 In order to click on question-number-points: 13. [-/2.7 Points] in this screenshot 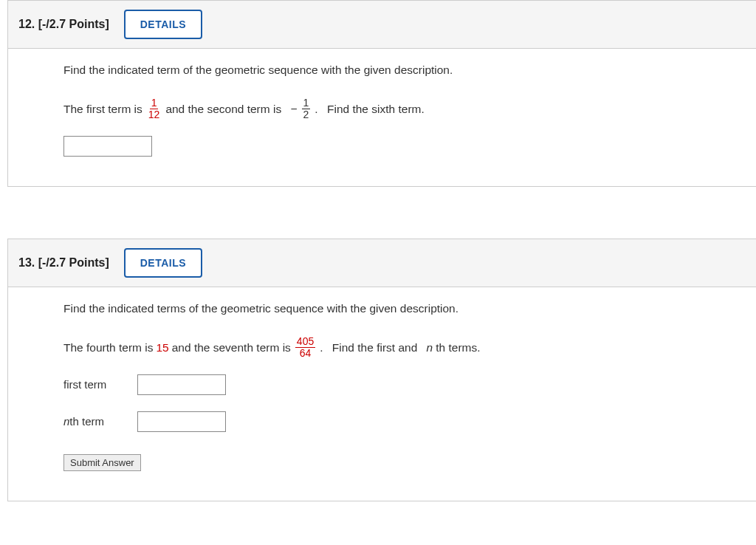, I will do `click(63, 263)`.